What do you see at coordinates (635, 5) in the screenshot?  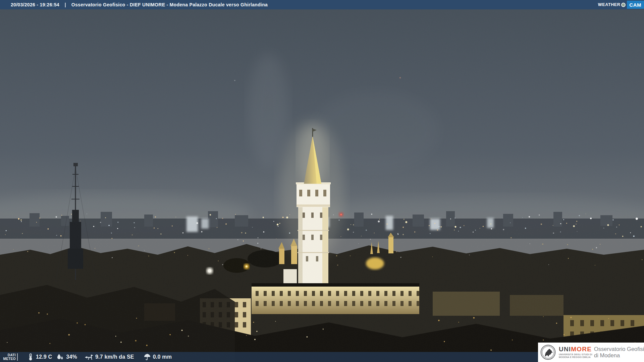 I see `weathercam-cam-badge: CAM` at bounding box center [635, 5].